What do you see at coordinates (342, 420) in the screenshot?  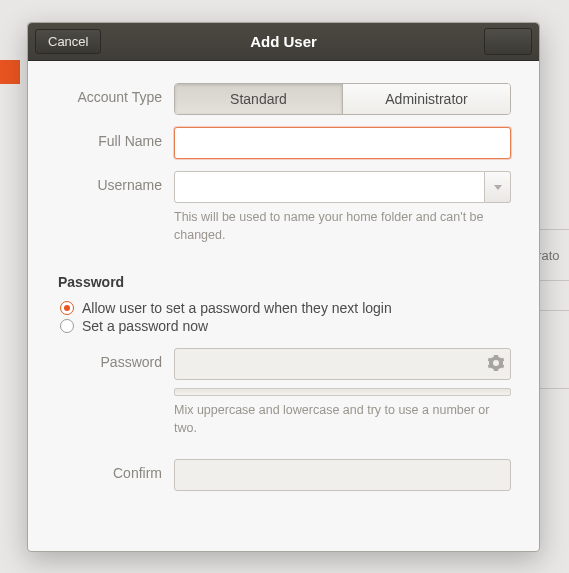 I see `password-help: Mix uppercase and lowercase and try to u…` at bounding box center [342, 420].